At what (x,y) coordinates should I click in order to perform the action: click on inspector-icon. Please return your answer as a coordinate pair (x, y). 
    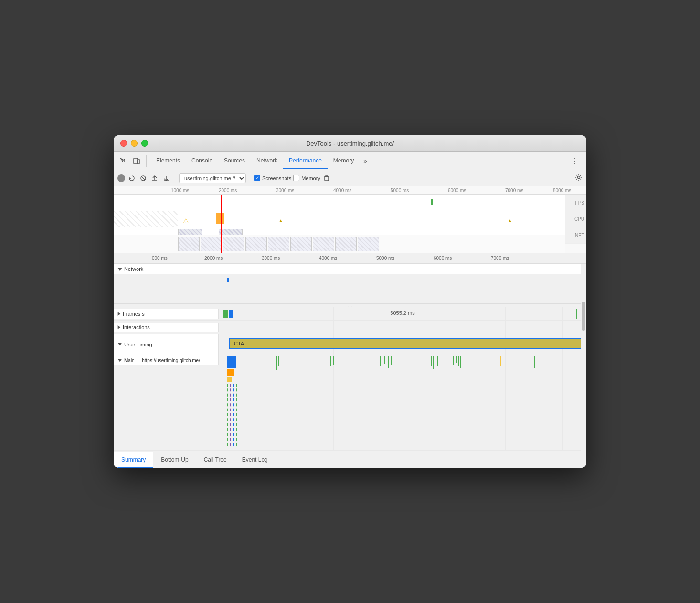
    Looking at the image, I should click on (123, 161).